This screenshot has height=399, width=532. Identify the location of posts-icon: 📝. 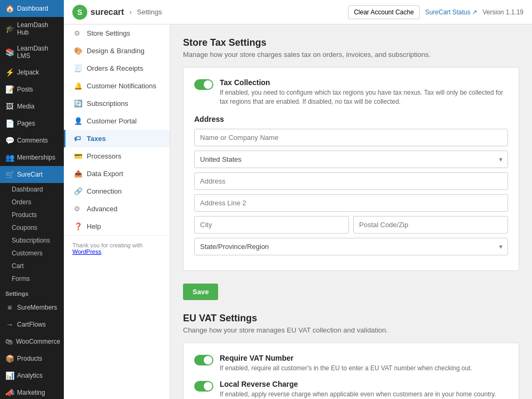
(10, 89).